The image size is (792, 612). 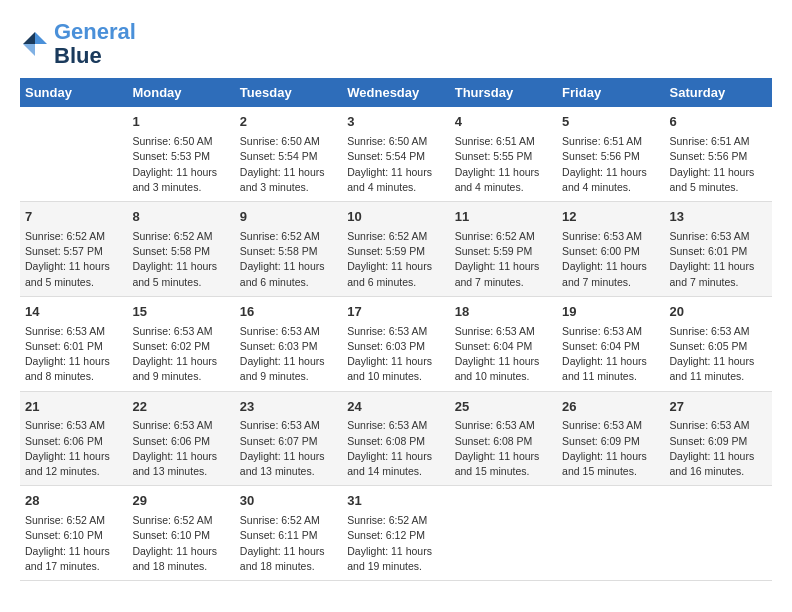 What do you see at coordinates (504, 92) in the screenshot?
I see `weekday-header: Thursday` at bounding box center [504, 92].